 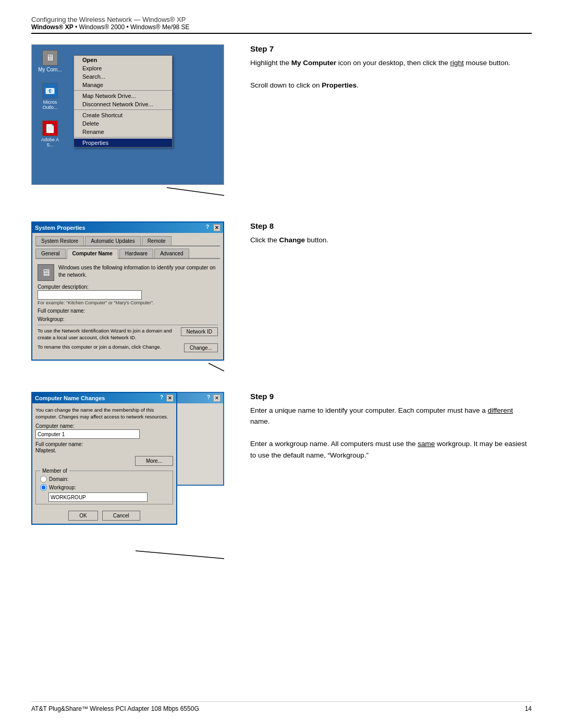 I want to click on cnc-description: You can change the name and the membersh…, so click(x=104, y=414).